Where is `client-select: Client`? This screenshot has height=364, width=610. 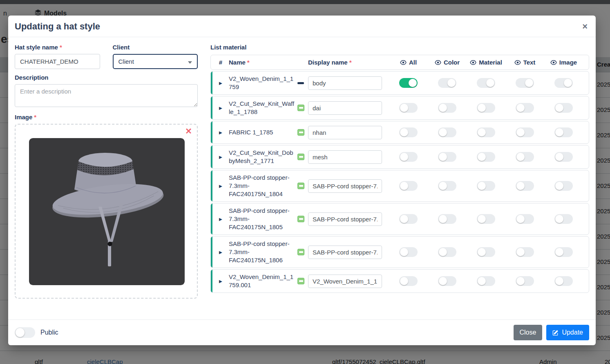 client-select: Client is located at coordinates (155, 61).